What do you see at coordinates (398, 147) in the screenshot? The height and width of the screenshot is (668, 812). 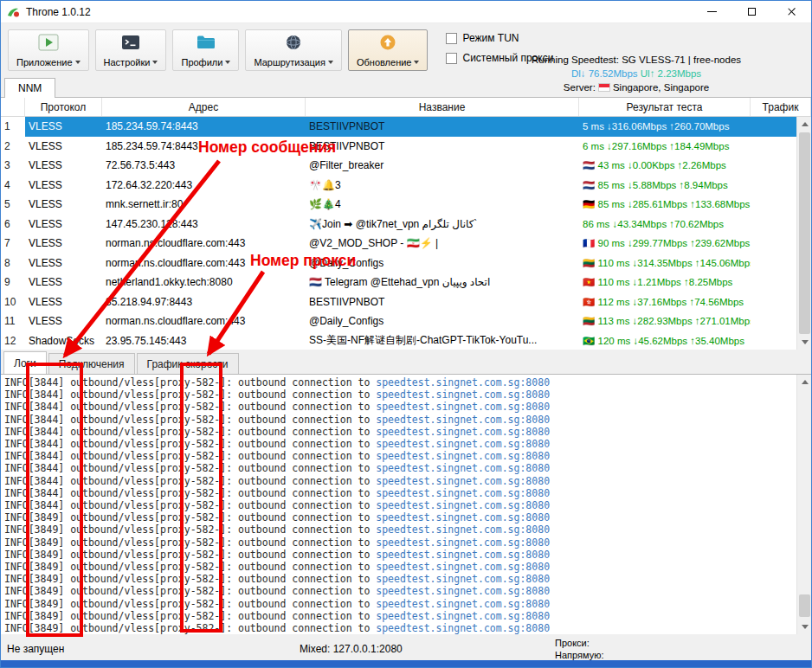 I see `table-row: 2VLESS185.234.59.74:8443BESTIIVPNBOT6 ms…` at bounding box center [398, 147].